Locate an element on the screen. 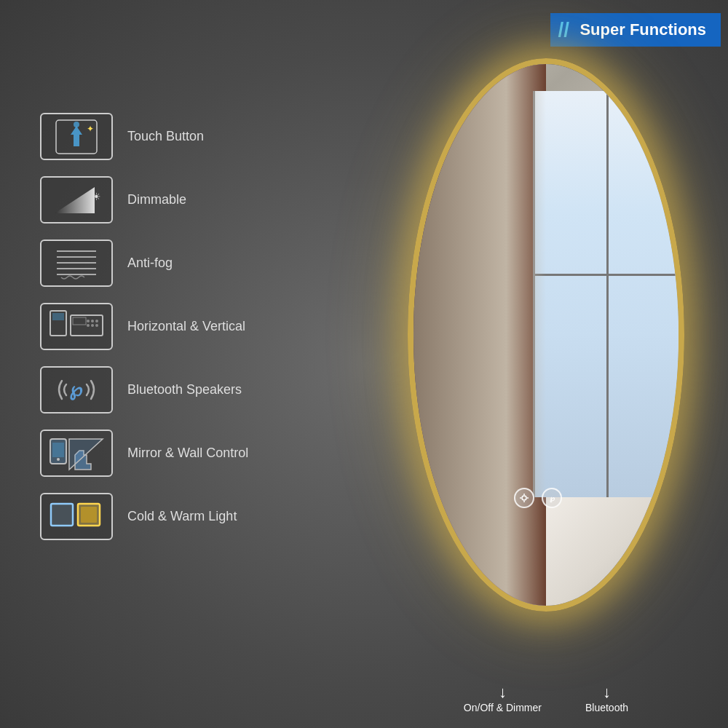 Image resolution: width=728 pixels, height=728 pixels. orientation-icon-box is located at coordinates (76, 326).